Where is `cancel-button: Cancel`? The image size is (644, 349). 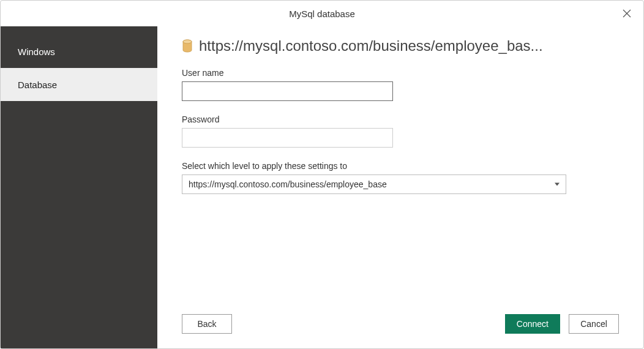 cancel-button: Cancel is located at coordinates (594, 324).